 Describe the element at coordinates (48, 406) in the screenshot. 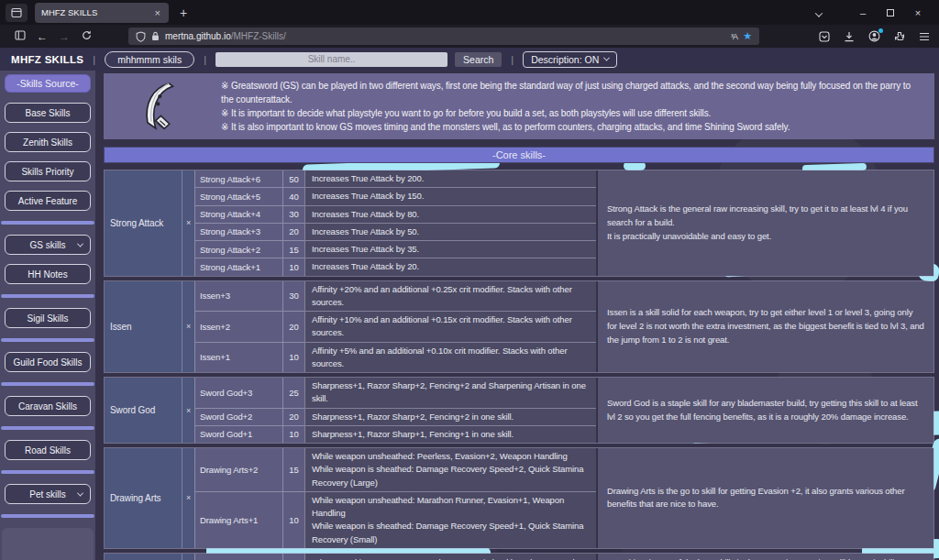

I see `sidebar-item-caravan-skills: Caravan Skills` at that location.